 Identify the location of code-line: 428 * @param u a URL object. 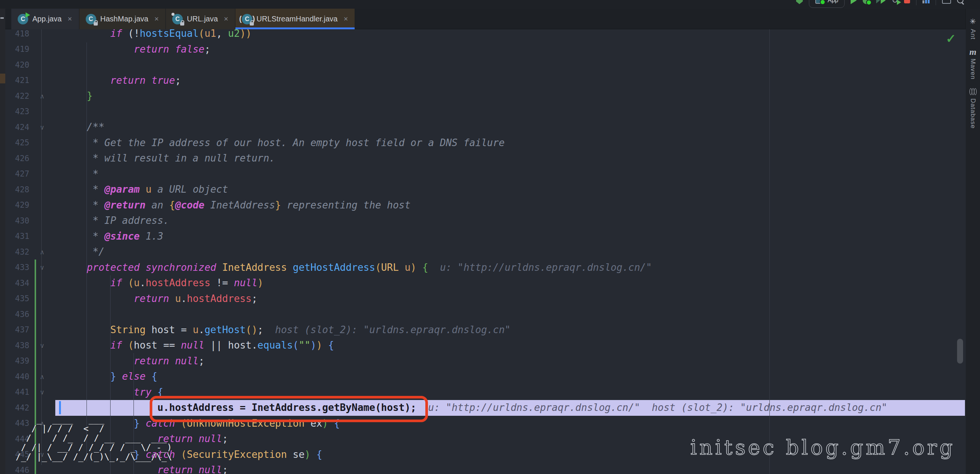
(485, 190).